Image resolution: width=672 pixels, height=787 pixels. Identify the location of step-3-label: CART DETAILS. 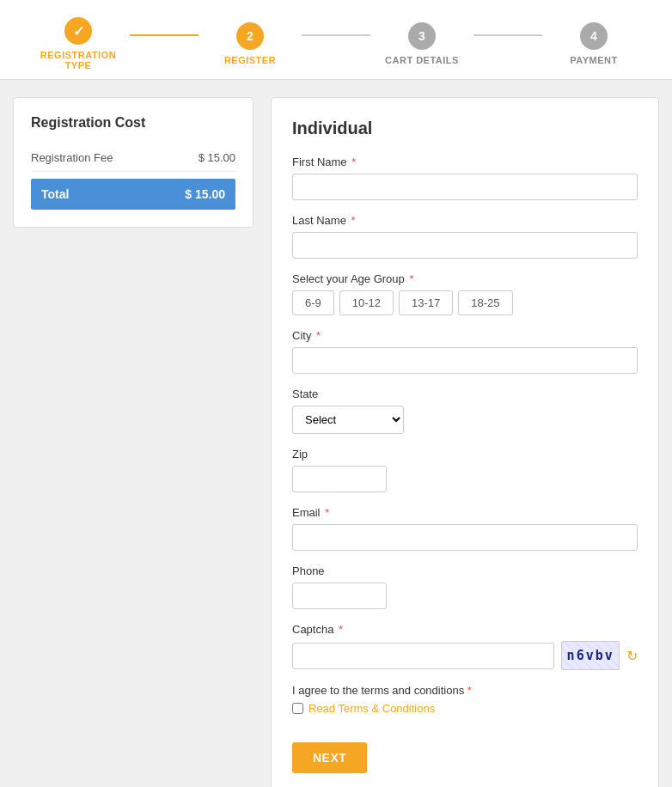
(422, 60).